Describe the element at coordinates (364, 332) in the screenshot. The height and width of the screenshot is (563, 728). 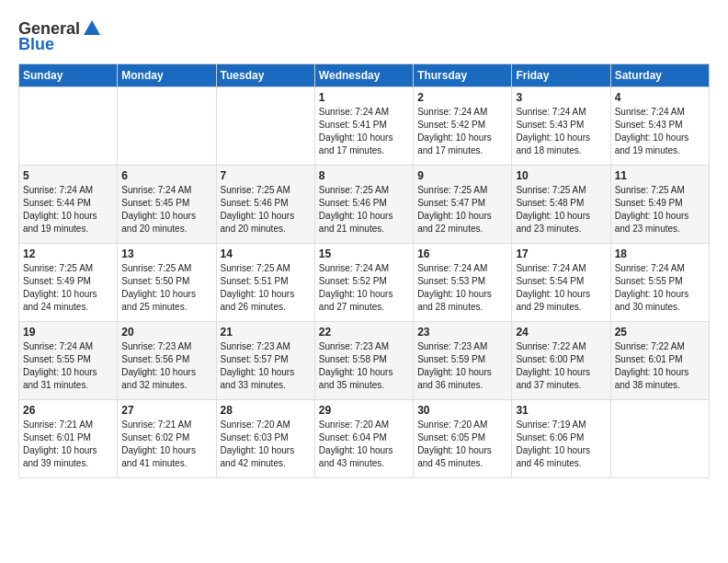
I see `day-number: 22` at that location.